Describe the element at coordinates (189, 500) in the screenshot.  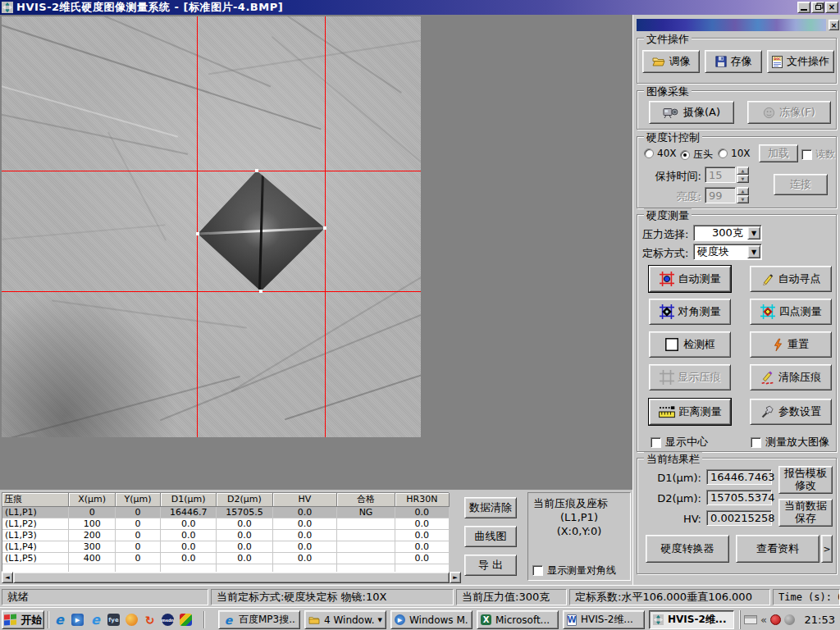
I see `col-header: D1(μm)` at that location.